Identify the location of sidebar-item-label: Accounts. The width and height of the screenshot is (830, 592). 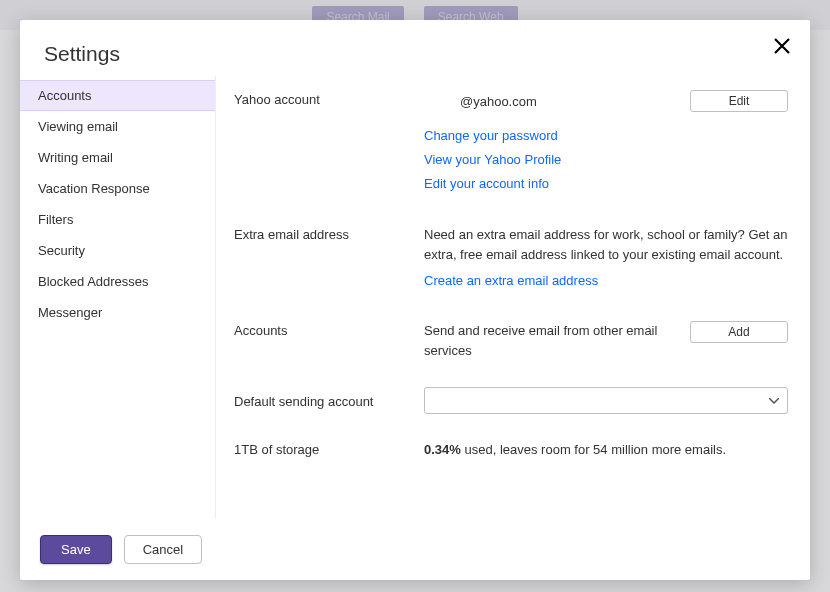
(64, 96).